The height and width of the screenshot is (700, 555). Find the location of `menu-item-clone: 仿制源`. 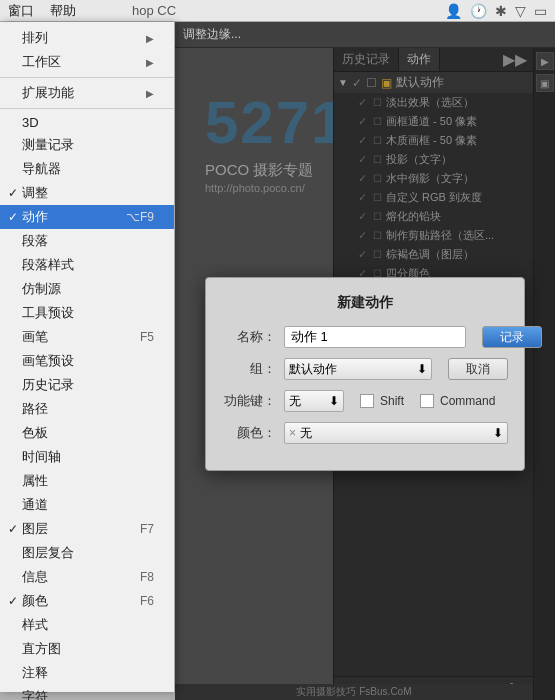

menu-item-clone: 仿制源 is located at coordinates (87, 289).